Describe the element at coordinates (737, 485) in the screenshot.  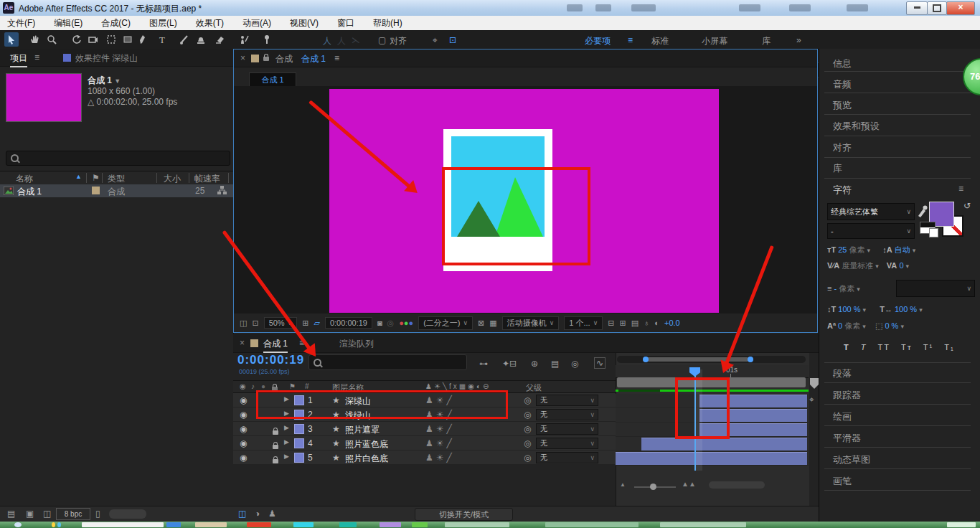
I see `timeline-hscroll` at that location.